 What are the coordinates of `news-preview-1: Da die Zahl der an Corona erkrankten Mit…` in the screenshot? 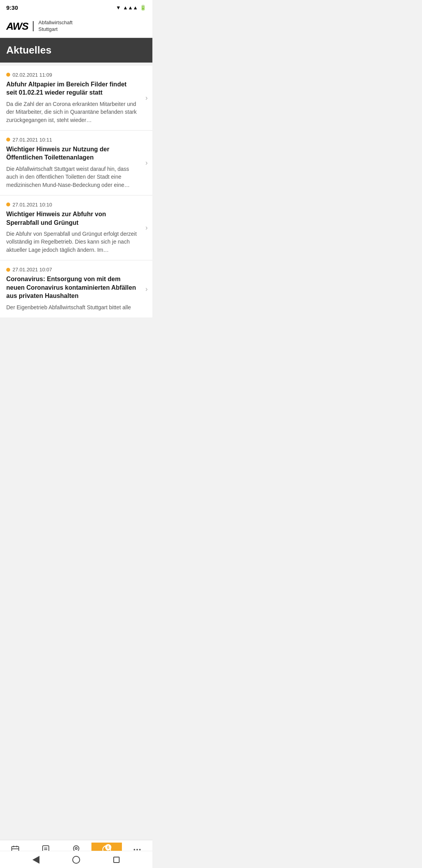 It's located at (72, 112).